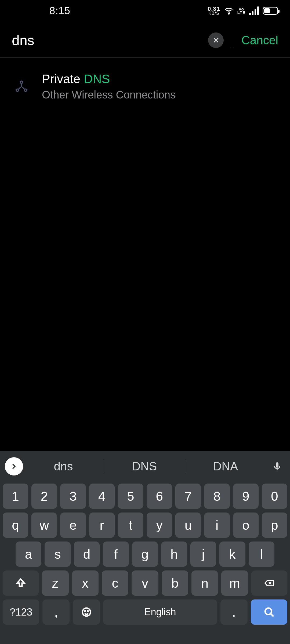  What do you see at coordinates (160, 612) in the screenshot?
I see `space-key: English` at bounding box center [160, 612].